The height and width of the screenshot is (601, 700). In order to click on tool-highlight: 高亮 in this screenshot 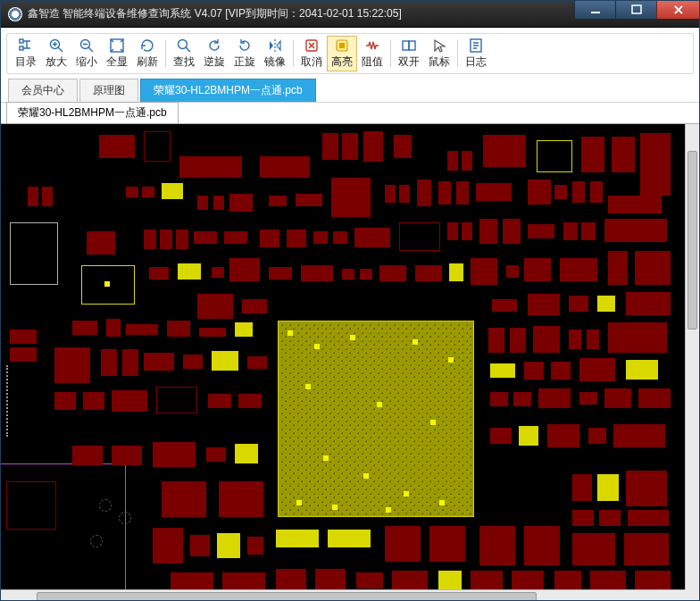, I will do `click(342, 54)`.